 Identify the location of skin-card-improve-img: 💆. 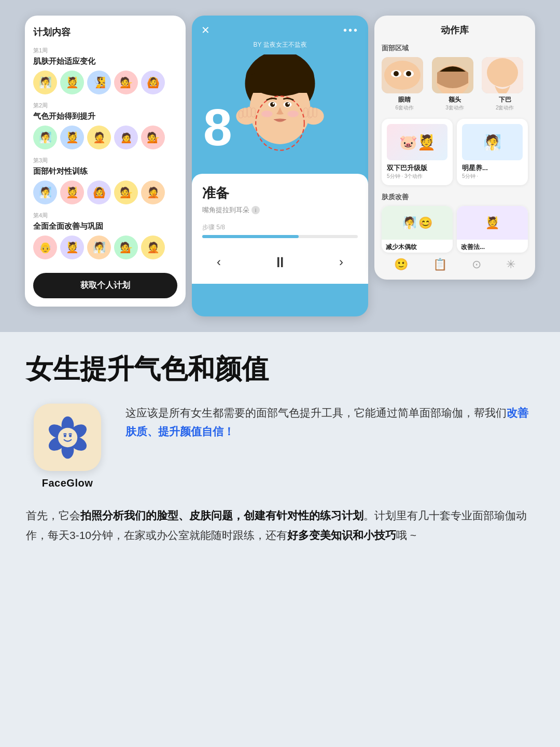
(493, 223).